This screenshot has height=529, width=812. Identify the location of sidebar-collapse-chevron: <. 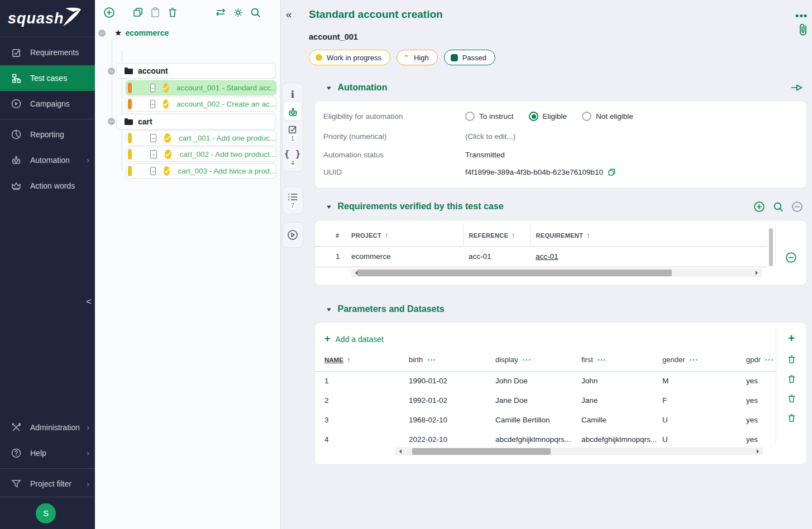
(89, 302).